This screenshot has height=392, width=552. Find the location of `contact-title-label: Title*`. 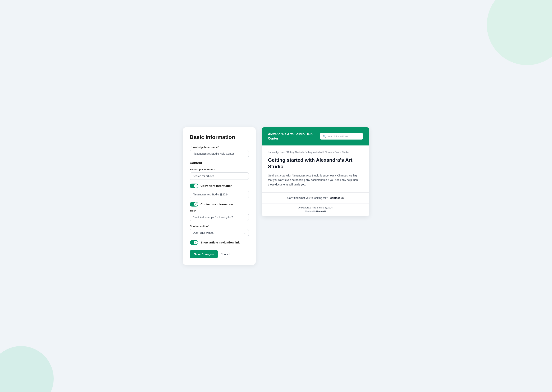

contact-title-label: Title* is located at coordinates (219, 211).